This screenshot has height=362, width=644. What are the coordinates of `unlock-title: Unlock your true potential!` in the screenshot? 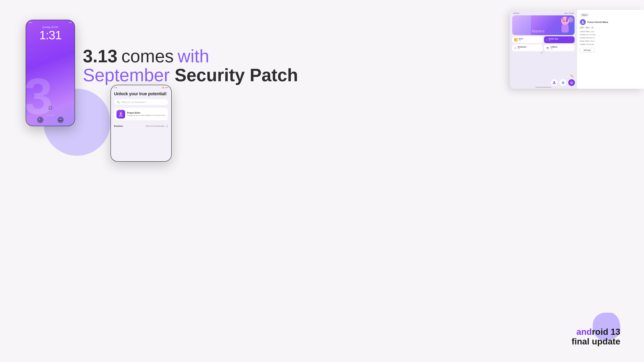 It's located at (141, 94).